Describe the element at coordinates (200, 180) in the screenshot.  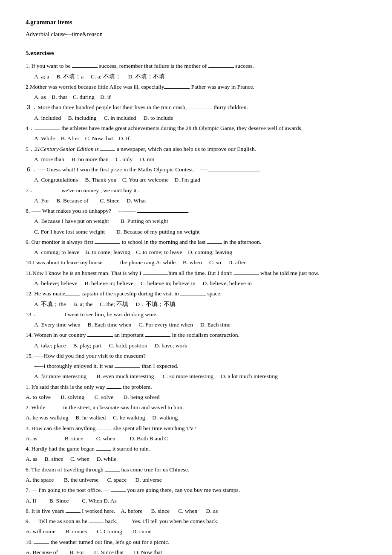
I see `q6-options: A. Congratulations B. Thank you C. You a…` at that location.